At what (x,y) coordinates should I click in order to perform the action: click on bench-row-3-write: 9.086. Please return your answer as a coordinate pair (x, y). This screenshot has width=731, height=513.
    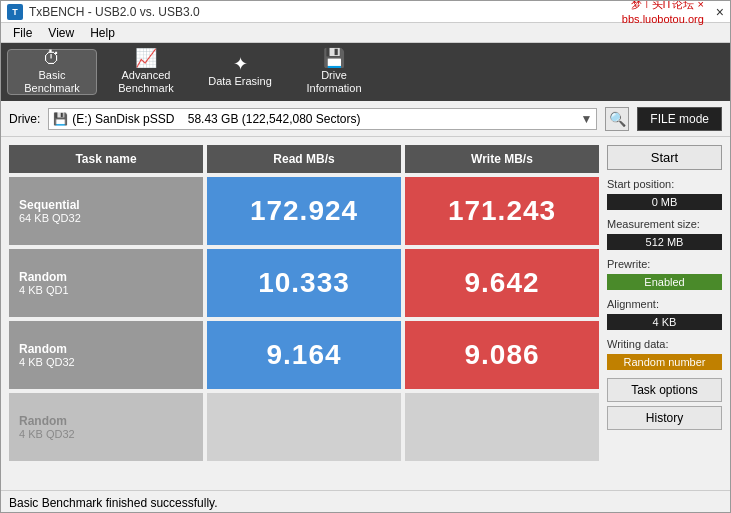
    Looking at the image, I should click on (502, 355).